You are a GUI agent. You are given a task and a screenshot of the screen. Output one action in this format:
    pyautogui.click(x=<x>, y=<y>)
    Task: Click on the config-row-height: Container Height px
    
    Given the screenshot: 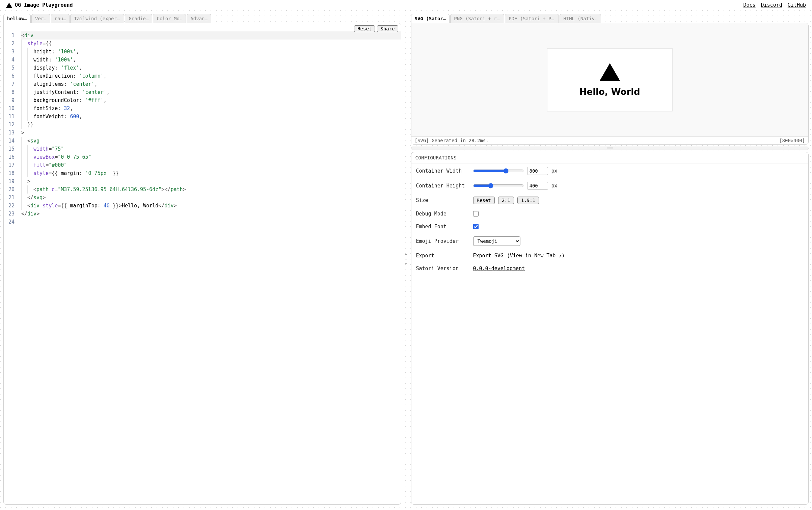 What is the action you would take?
    pyautogui.click(x=610, y=186)
    